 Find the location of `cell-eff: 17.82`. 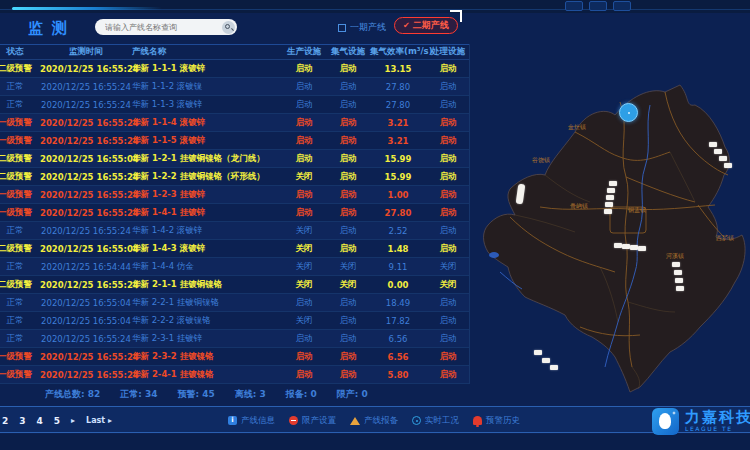

cell-eff: 17.82 is located at coordinates (398, 321).